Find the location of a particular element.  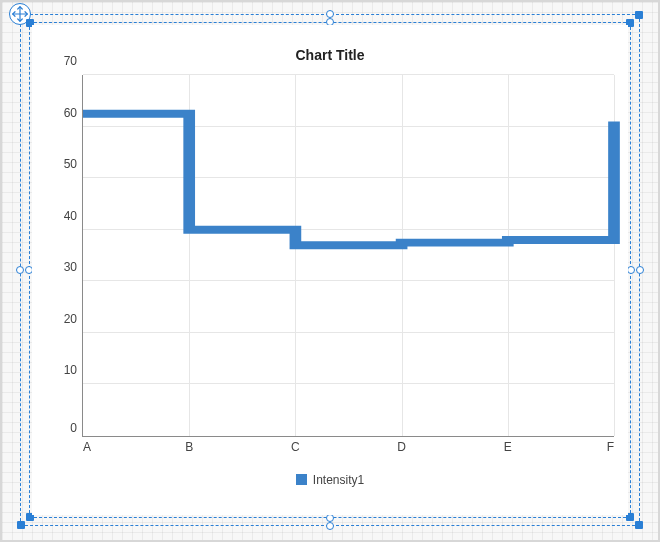

ytick-70: 70 is located at coordinates (70, 61).